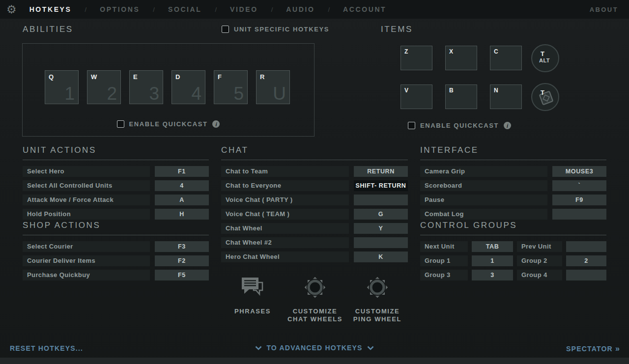 This screenshot has width=629, height=364. I want to click on spectator-label: SPECTATOR, so click(590, 349).